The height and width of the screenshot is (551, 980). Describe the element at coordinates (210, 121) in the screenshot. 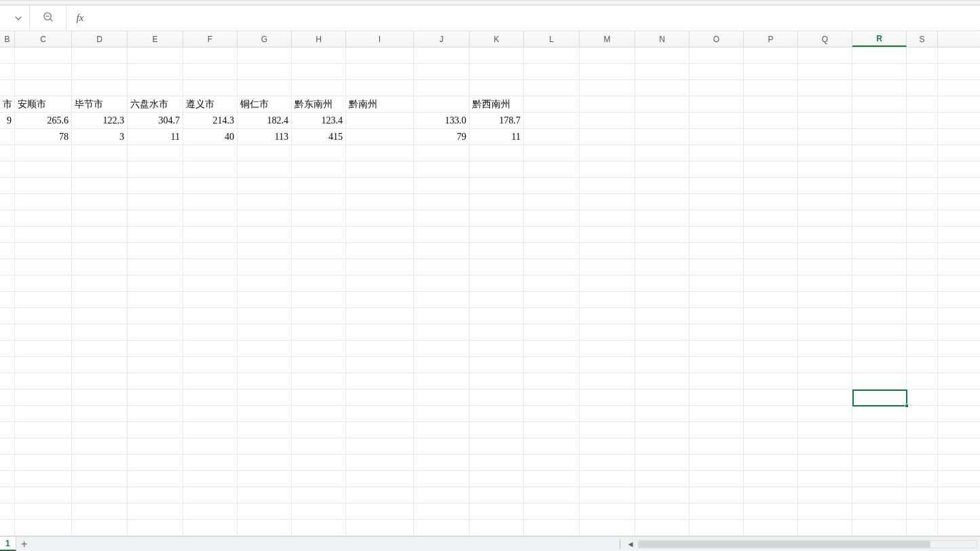

I see `cell: 214.3` at that location.